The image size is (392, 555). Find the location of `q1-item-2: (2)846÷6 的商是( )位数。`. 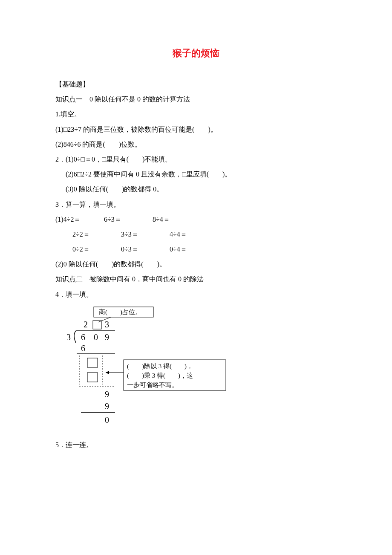

q1-item-2: (2)846÷6 的商是( )位数。 is located at coordinates (196, 144).